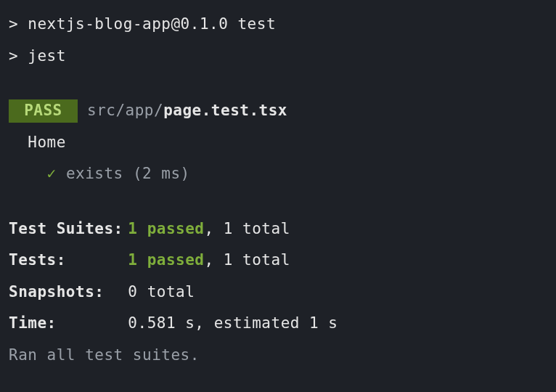 The height and width of the screenshot is (392, 556). I want to click on tests-passed: 1 passed, so click(165, 260).